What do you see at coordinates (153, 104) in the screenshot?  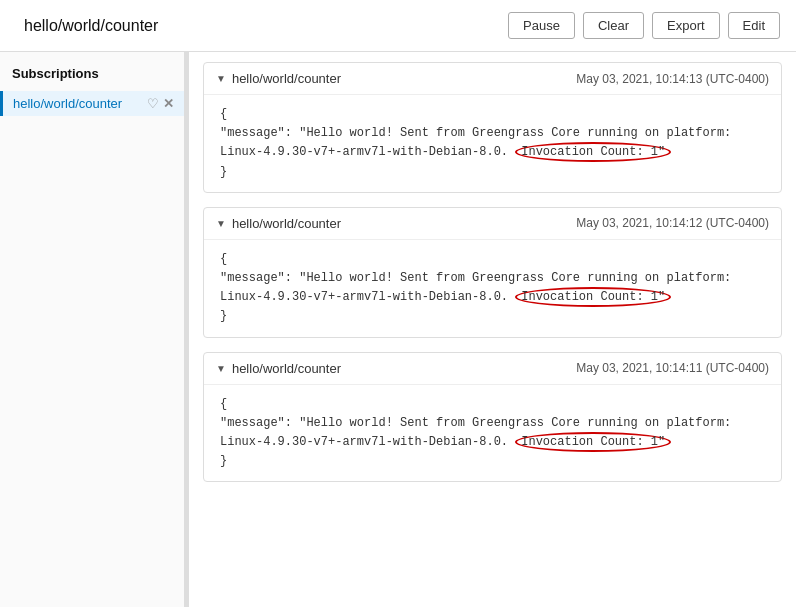 I see `favorite-icon: ♡` at bounding box center [153, 104].